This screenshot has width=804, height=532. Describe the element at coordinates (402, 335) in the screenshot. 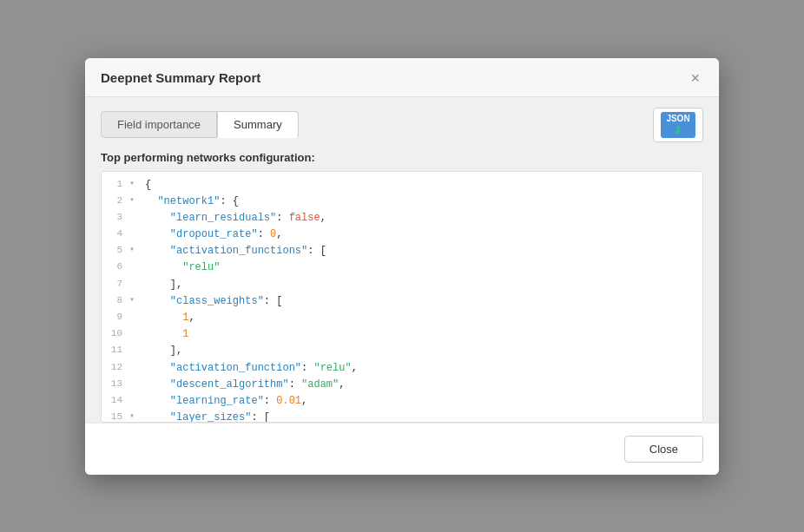

I see `code-line: 10 1` at that location.